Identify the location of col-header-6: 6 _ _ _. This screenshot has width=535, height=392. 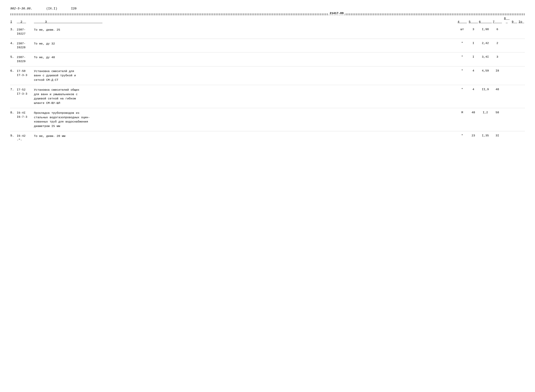
(485, 22).